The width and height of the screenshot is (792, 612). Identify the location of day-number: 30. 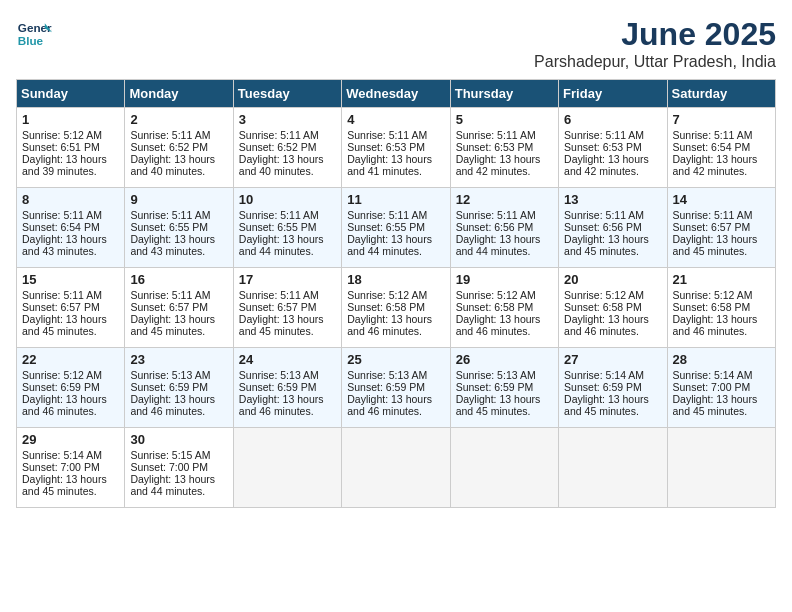
(178, 440).